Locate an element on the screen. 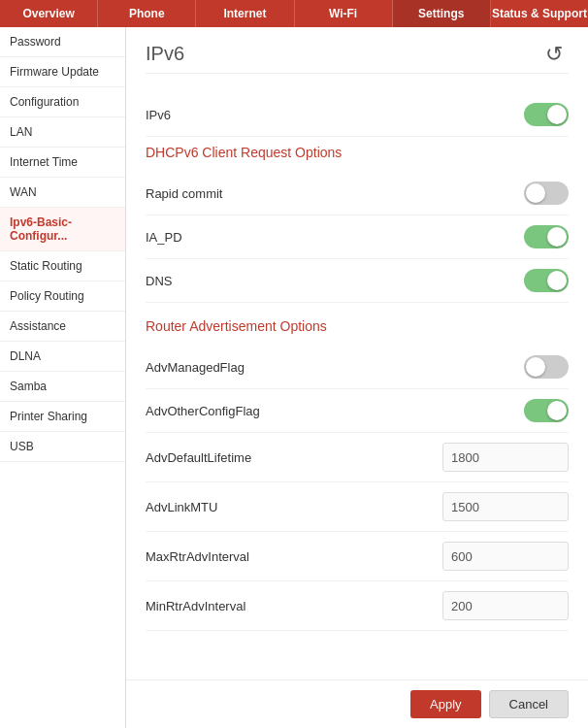 This screenshot has width=588, height=728. ia-pd-row: IA_PD is located at coordinates (357, 237).